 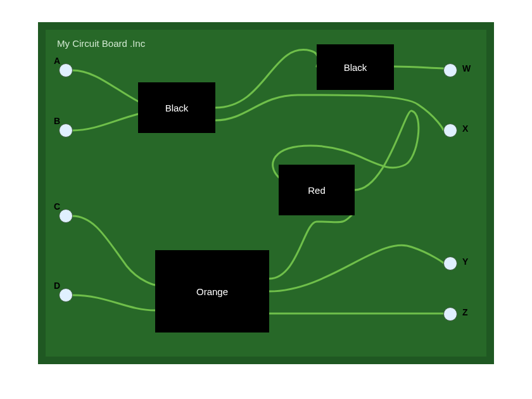 I want to click on chip-black-1: Black, so click(x=177, y=108).